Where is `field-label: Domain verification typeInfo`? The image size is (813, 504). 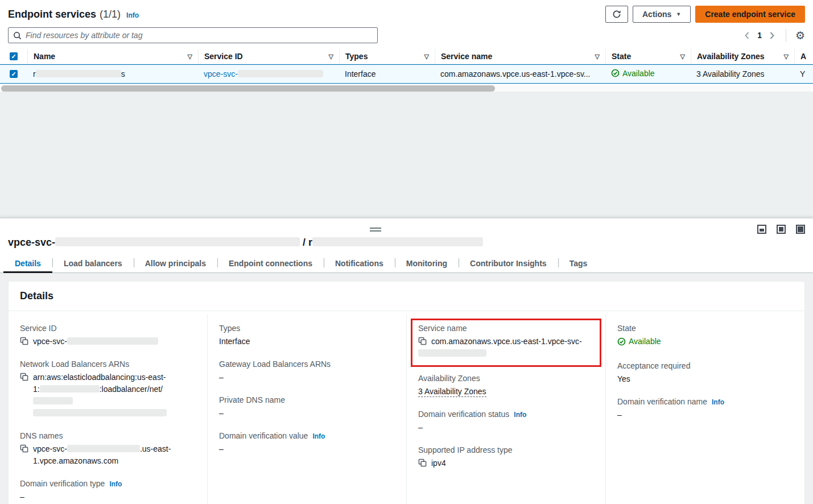 field-label: Domain verification typeInfo is located at coordinates (108, 484).